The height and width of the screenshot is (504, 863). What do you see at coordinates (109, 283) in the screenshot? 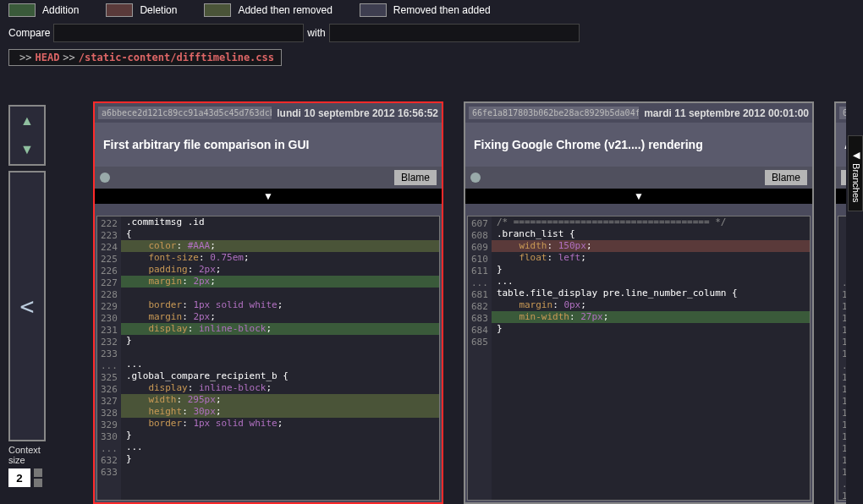
I see `line-number: 227` at bounding box center [109, 283].